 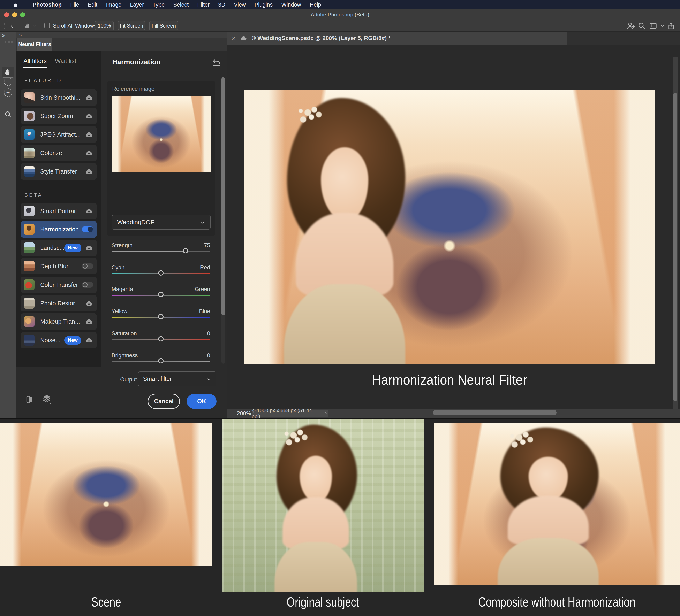 What do you see at coordinates (34, 26) in the screenshot?
I see `hand-tool-dropdown-chevron-icon` at bounding box center [34, 26].